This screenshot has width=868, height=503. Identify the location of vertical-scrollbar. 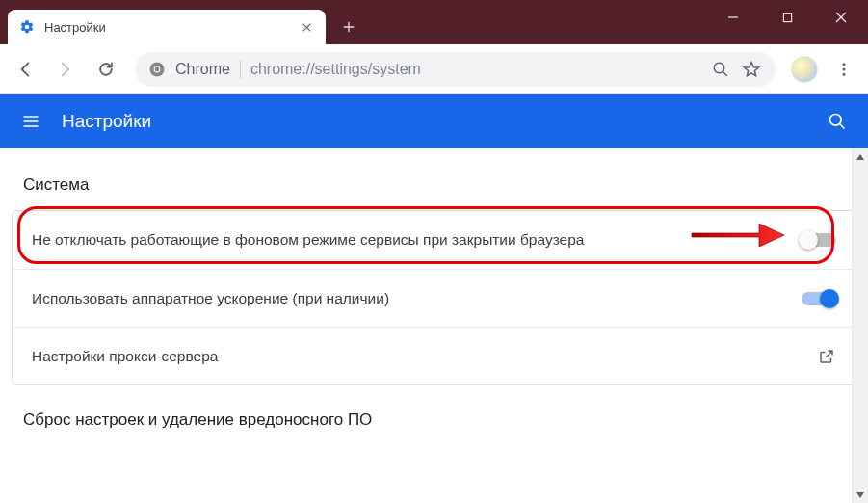
(859, 326).